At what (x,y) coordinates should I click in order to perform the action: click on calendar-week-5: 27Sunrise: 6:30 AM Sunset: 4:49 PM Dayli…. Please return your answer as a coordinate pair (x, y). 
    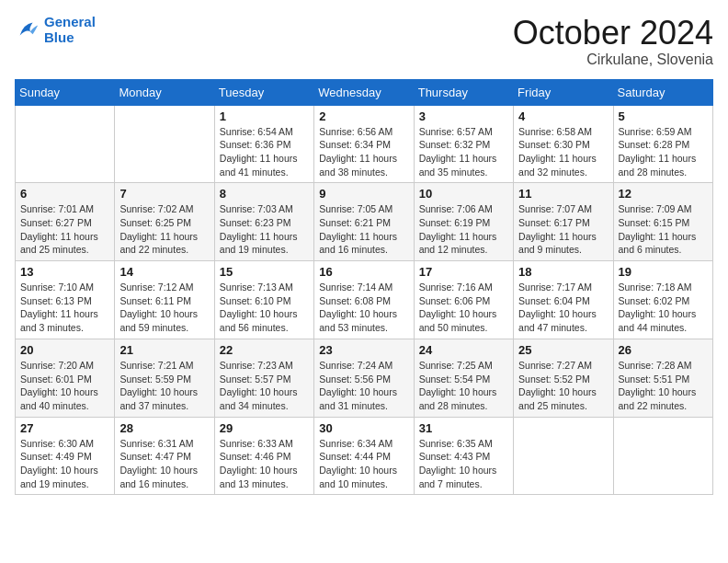
    Looking at the image, I should click on (364, 456).